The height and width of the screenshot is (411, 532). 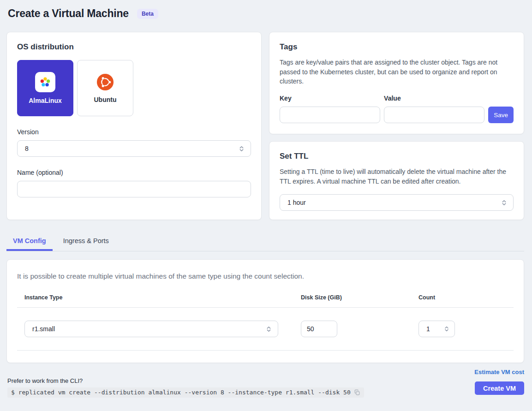 What do you see at coordinates (27, 149) in the screenshot?
I see `version-select-value: 8` at bounding box center [27, 149].